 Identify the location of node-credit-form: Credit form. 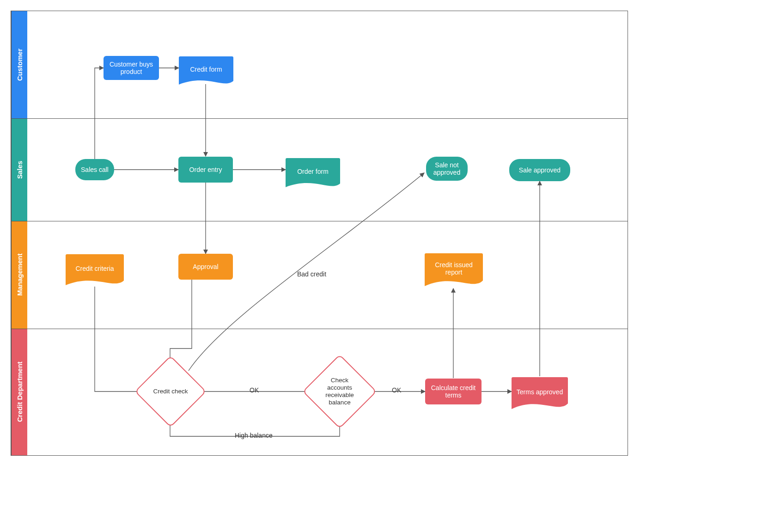
(206, 72).